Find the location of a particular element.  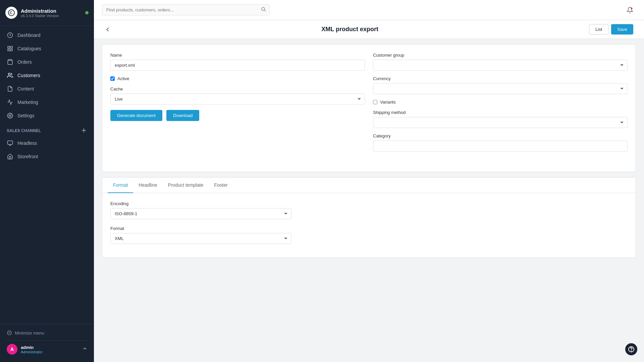

active-label: Active is located at coordinates (123, 78).